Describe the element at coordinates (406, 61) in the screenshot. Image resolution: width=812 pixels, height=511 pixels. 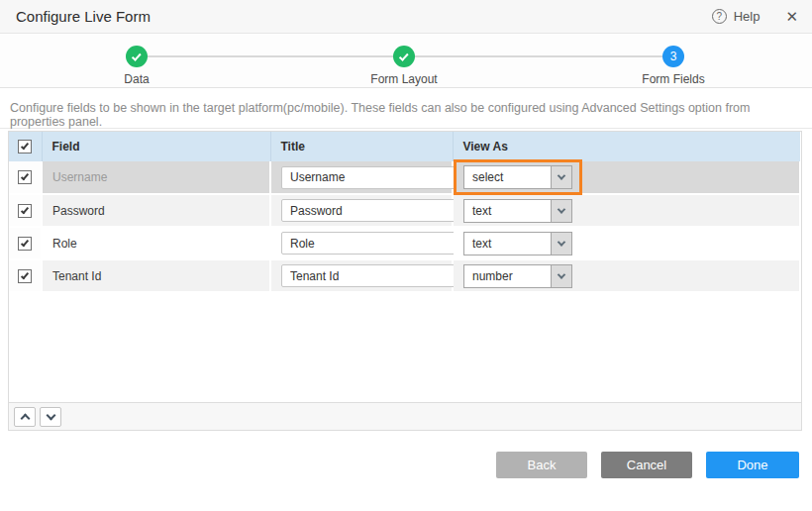
I see `wizard-stepper: Data Form Layout 3 Form Fields` at that location.